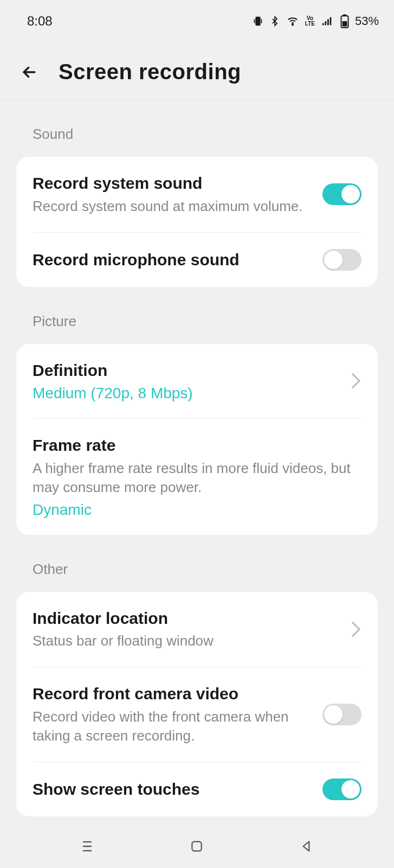  What do you see at coordinates (184, 393) in the screenshot?
I see `definition-value: Medium (720p, 8 Mbps)` at bounding box center [184, 393].